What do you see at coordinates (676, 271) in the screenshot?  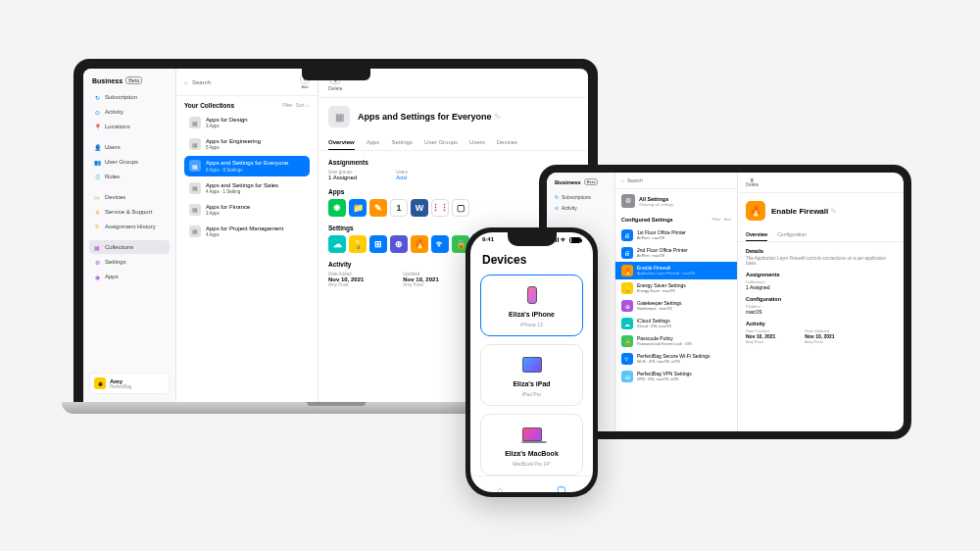 I see `setting-item: 🔥Enable FirewallApplication Layer Firewa…` at bounding box center [676, 271].